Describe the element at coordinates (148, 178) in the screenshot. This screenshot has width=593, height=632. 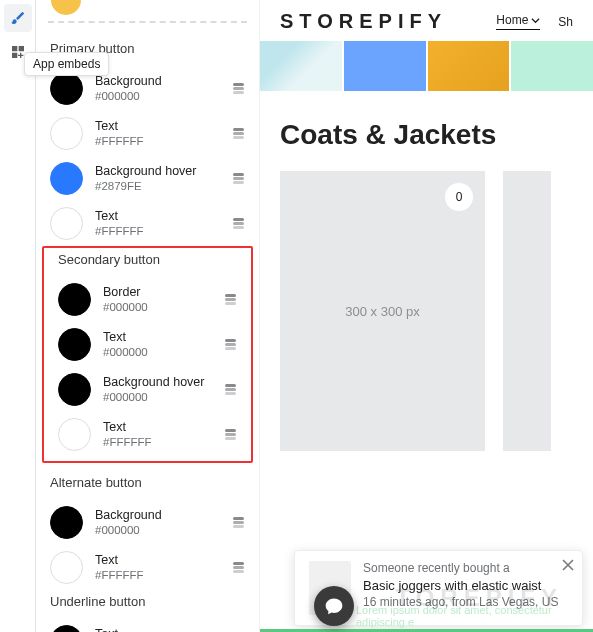
I see `color-row: Background hover #2879FE` at that location.